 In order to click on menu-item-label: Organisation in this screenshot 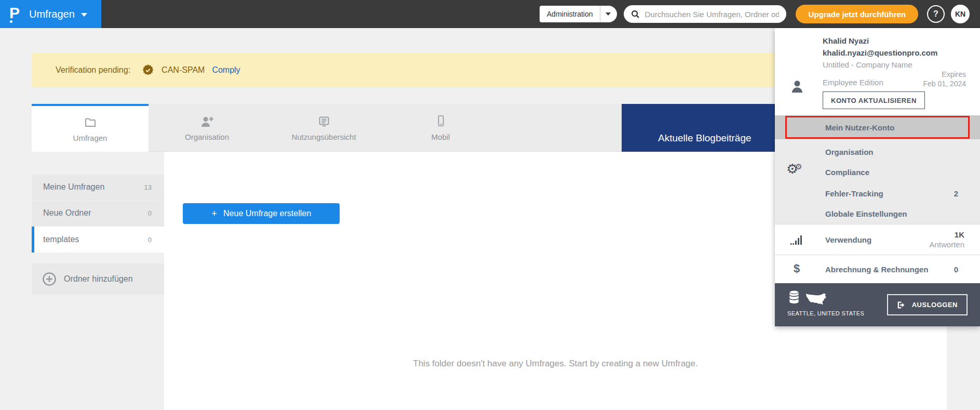, I will do `click(850, 152)`.